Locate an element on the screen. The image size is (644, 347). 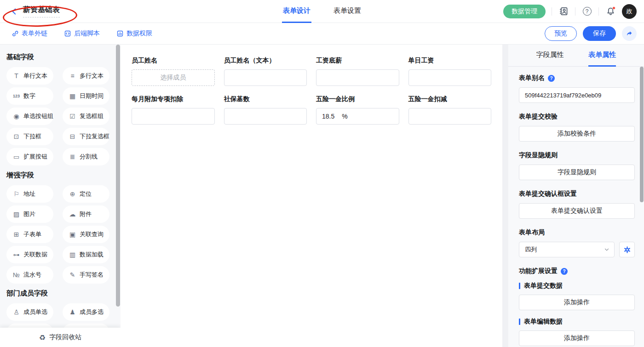
number-input: 18.5 % is located at coordinates (358, 116).